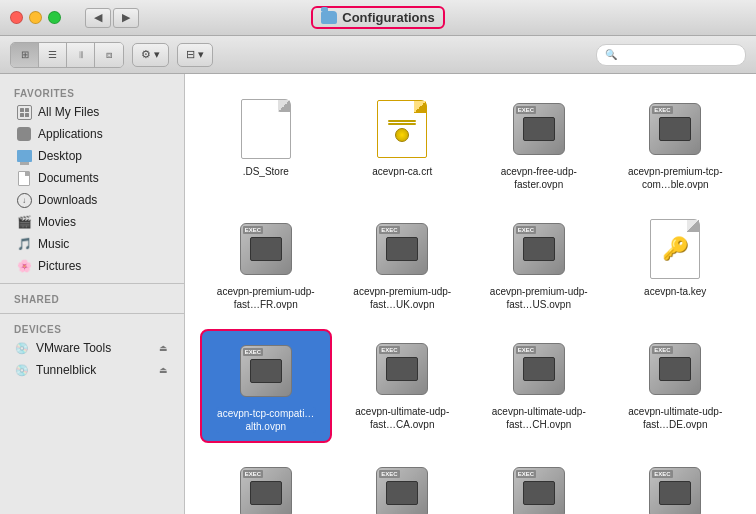 The height and width of the screenshot is (514, 756). I want to click on forward-button: ▶, so click(126, 18).